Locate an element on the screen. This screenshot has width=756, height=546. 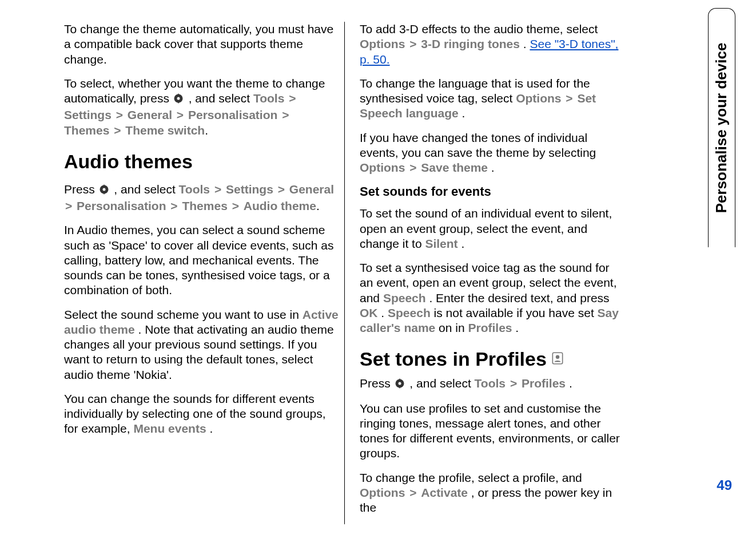
heading-set-sounds-for-events: Set sounds for events is located at coordinates (492, 192).